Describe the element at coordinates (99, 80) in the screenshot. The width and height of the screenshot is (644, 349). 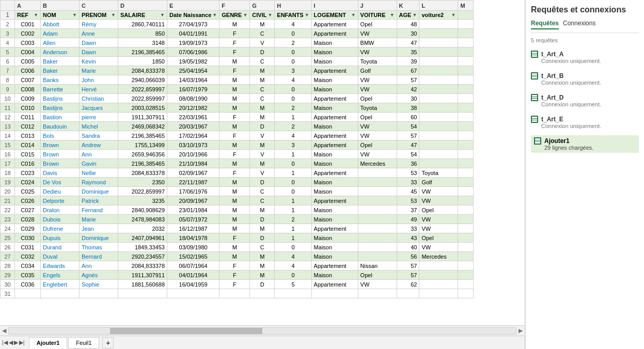
I see `cell-prenom: John` at that location.